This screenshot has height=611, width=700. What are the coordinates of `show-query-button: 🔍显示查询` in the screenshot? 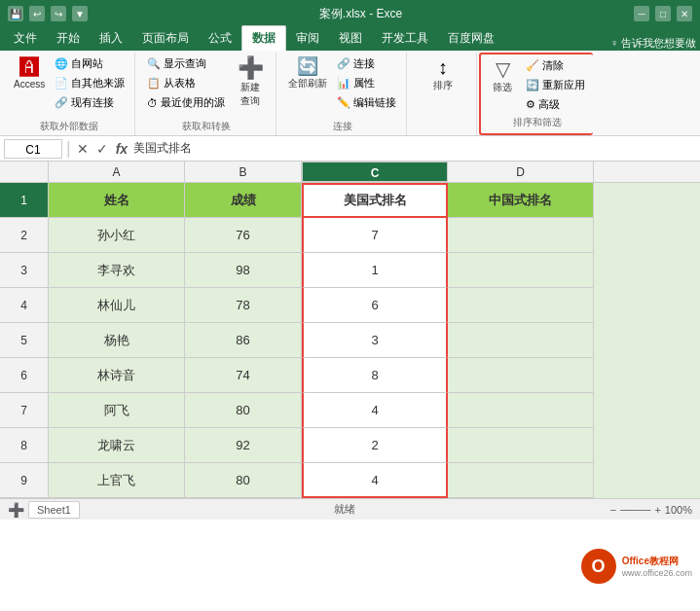 It's located at (186, 64).